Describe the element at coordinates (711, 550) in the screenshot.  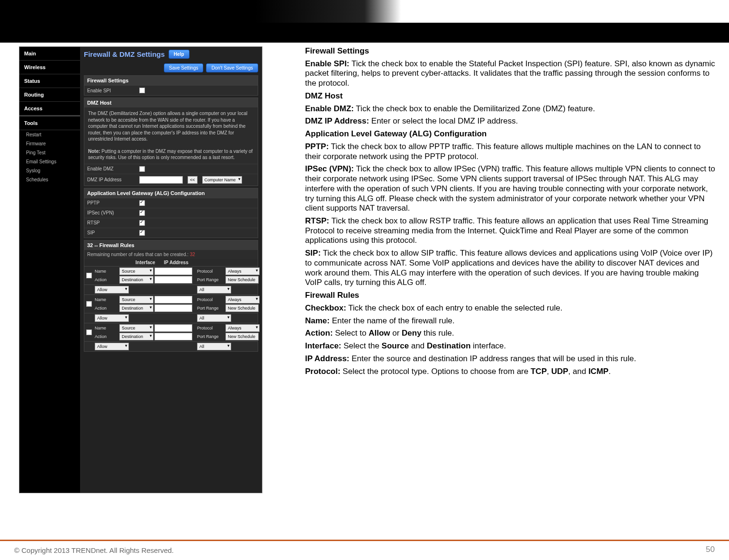
I see `page-number: 50` at that location.